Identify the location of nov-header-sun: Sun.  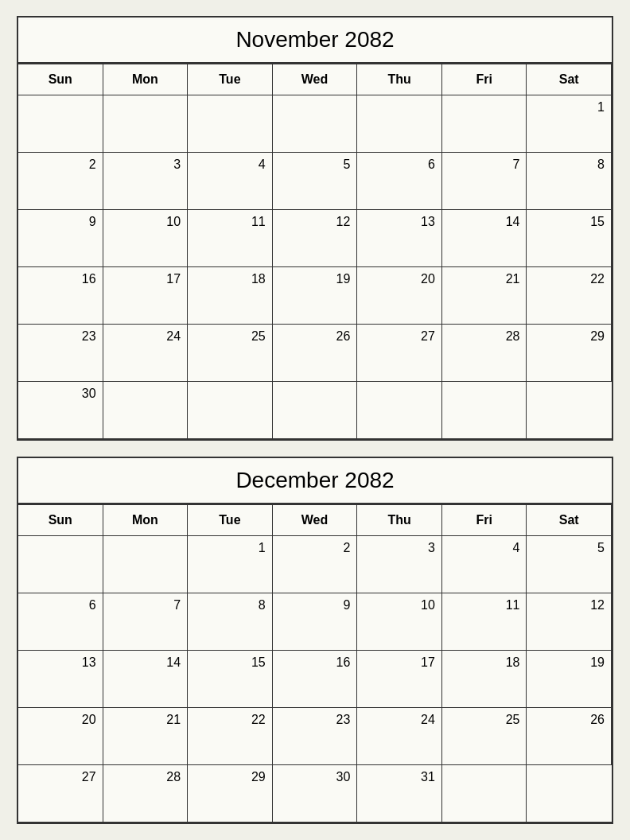
(60, 80).